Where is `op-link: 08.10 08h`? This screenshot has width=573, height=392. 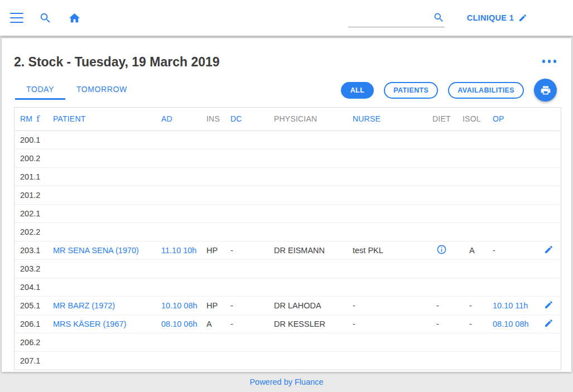
op-link: 08.10 08h is located at coordinates (511, 324).